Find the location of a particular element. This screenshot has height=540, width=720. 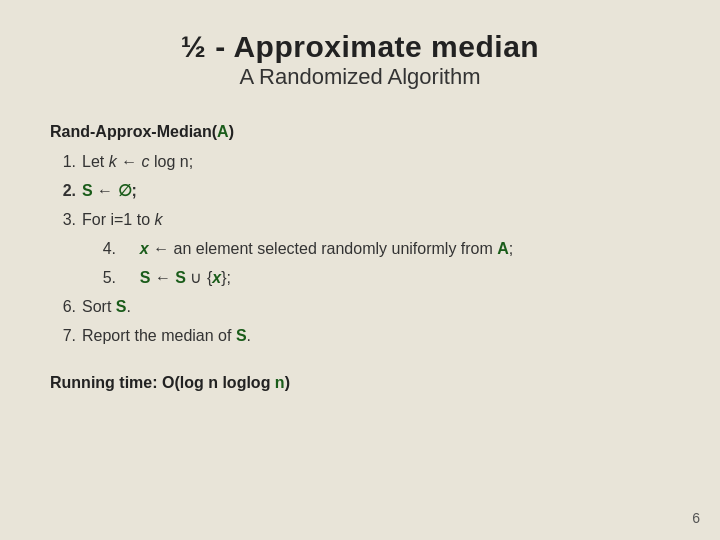

algo-param: A is located at coordinates (223, 132).